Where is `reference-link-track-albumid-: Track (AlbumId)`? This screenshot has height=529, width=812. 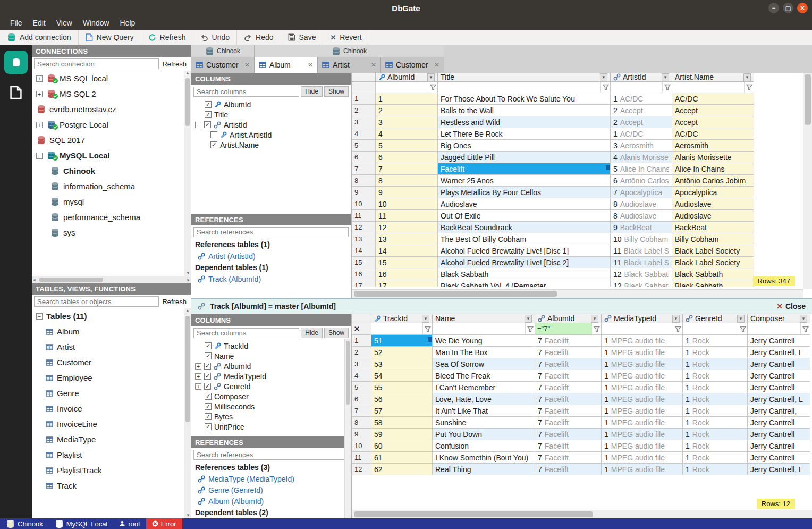
reference-link-track-albumid-: Track (AlbumId) is located at coordinates (271, 279).